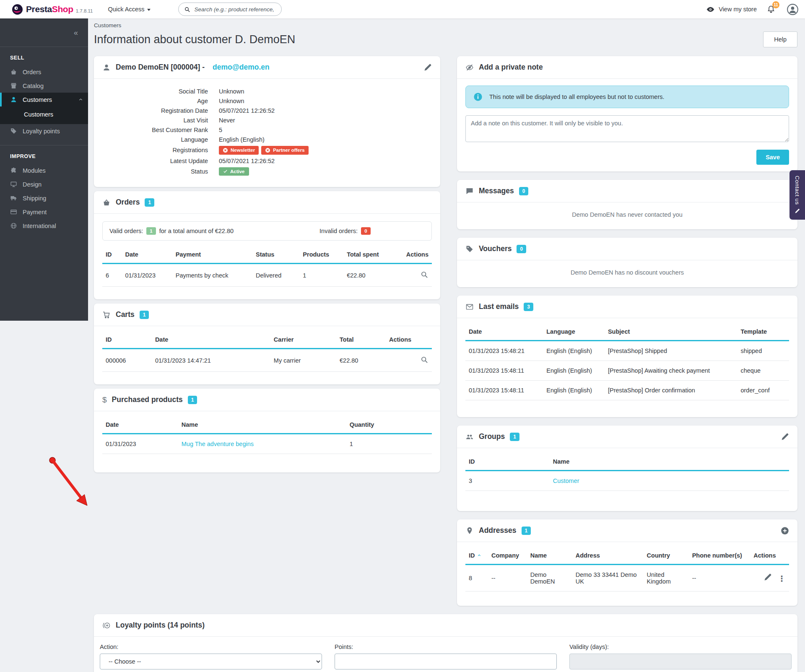  Describe the element at coordinates (680, 647) in the screenshot. I see `validity-label: Validity (days):` at that location.